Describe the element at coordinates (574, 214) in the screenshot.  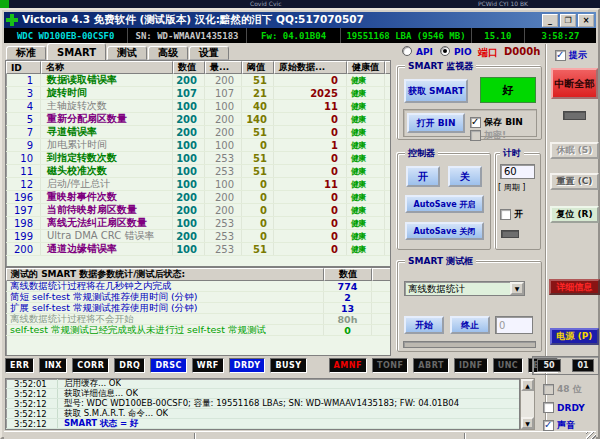
I see `recall-button: 复位 (R)` at that location.